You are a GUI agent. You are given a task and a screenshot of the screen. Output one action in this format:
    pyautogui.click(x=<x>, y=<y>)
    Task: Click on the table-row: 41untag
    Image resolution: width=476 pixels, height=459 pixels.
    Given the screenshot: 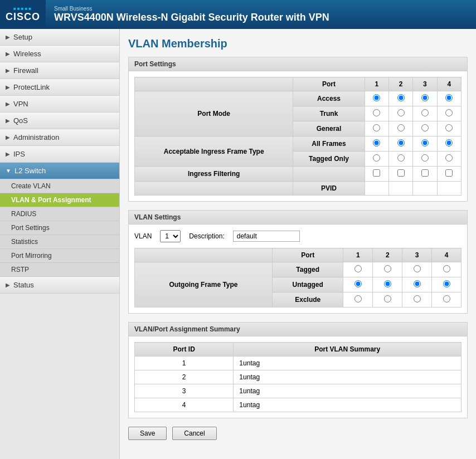 What is the action you would take?
    pyautogui.click(x=298, y=406)
    